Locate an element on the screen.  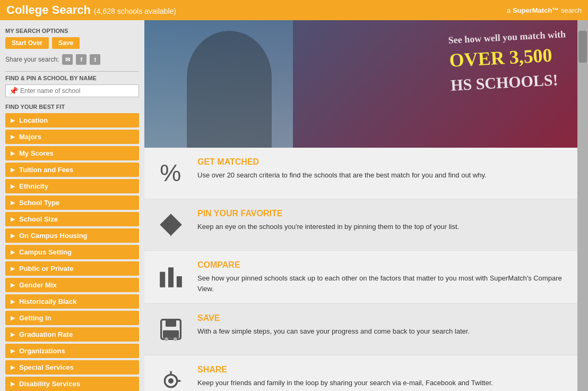
feature-card-share: SHAREKeep your friends and family in the… is located at coordinates (361, 373).